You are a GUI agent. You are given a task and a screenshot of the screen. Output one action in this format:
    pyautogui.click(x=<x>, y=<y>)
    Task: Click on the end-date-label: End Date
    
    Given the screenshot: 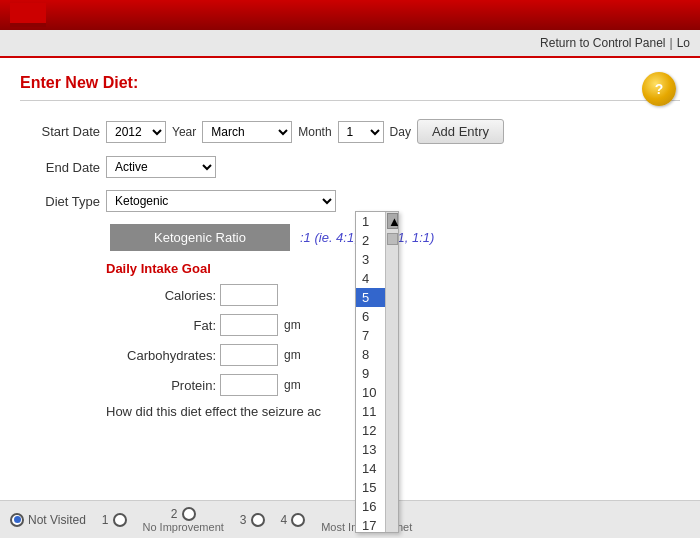 What is the action you would take?
    pyautogui.click(x=60, y=168)
    